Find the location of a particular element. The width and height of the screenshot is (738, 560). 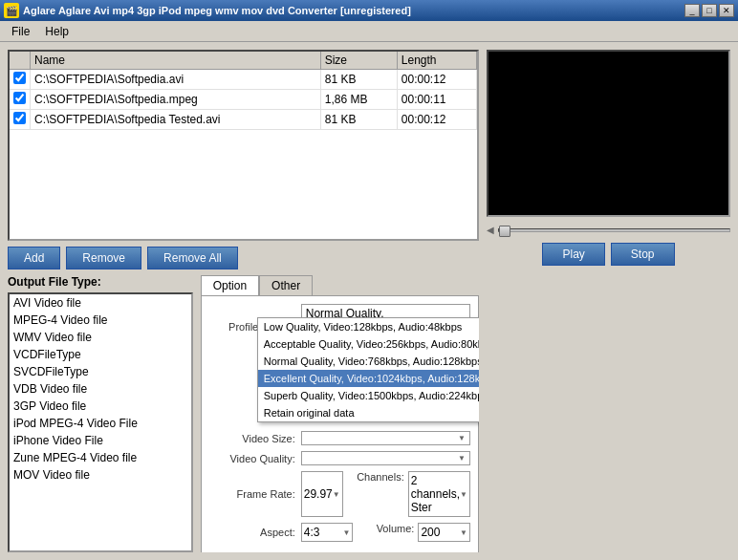

col-header-size: Size is located at coordinates (358, 61).